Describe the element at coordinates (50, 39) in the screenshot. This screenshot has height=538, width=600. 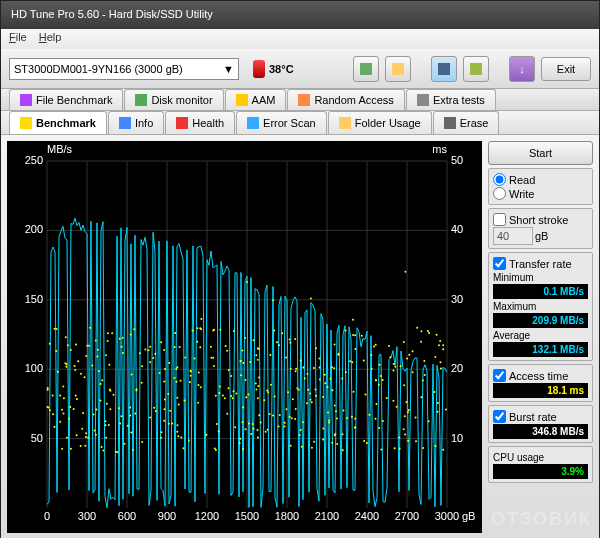
I see `menu-help: Help` at that location.